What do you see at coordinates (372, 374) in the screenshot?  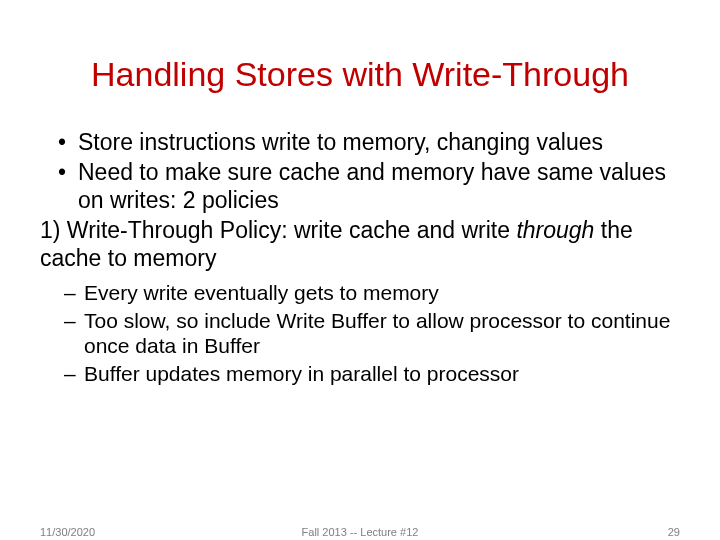 I see `sub-bullet-item: Buffer updates memory in parallel to pro…` at bounding box center [372, 374].